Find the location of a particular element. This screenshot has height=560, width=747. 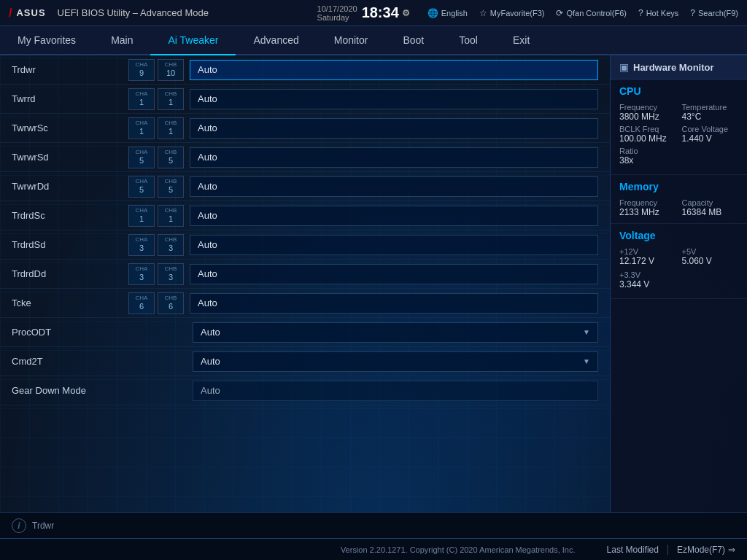

footer: Version 2.20.1271. Copyright (C) 2020 Am… is located at coordinates (374, 549).